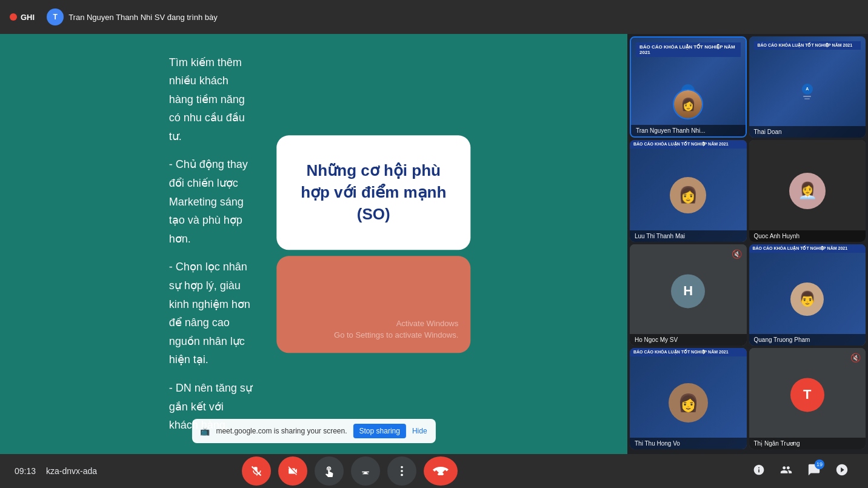 This screenshot has width=868, height=488. Describe the element at coordinates (801, 472) in the screenshot. I see `bottom-right-controls: 19` at that location.